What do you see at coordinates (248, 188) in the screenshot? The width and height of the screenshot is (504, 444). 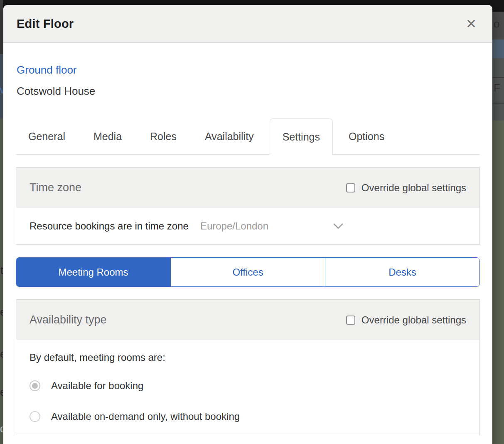 I see `time-zone-section-header: Time zone Override global settings` at bounding box center [248, 188].